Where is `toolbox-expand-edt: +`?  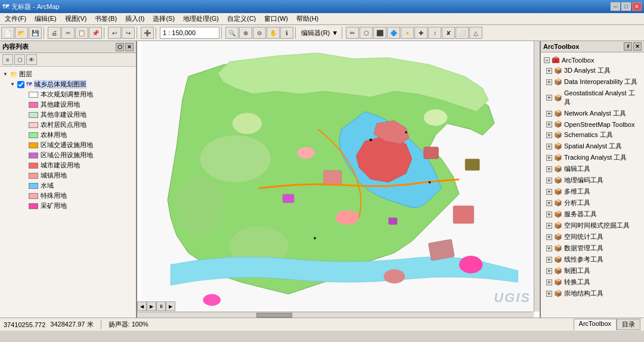
toolbox-expand-edt: + is located at coordinates (549, 169).